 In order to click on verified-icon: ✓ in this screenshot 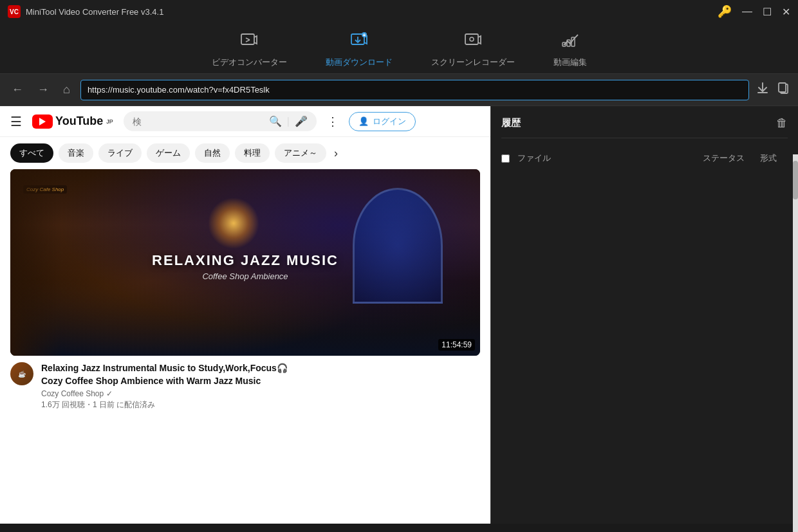, I will do `click(109, 394)`.